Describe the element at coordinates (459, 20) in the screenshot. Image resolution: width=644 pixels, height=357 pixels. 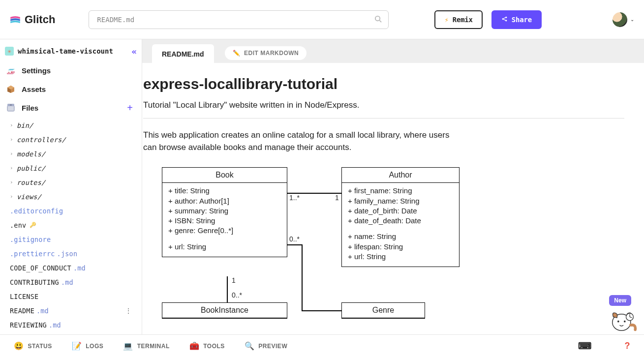
I see `remix-button: ⚡ Remix` at that location.